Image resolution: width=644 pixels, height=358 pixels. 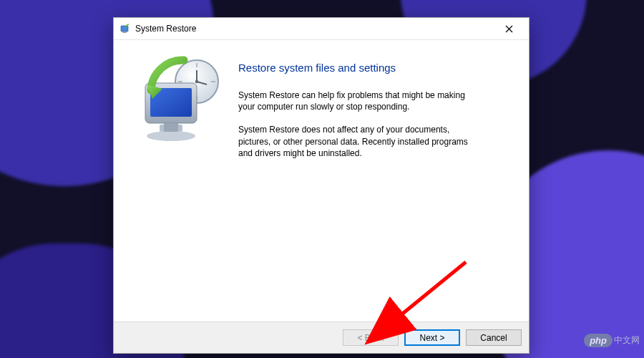 What do you see at coordinates (509, 29) in the screenshot?
I see `close-icon` at bounding box center [509, 29].